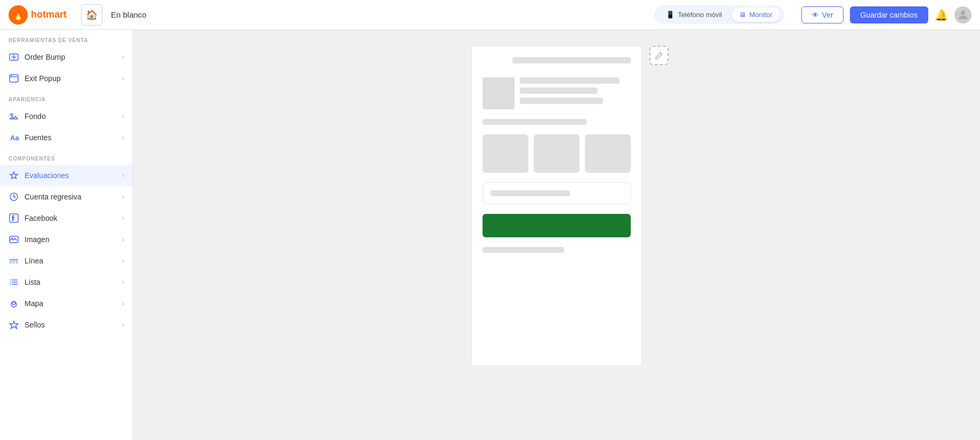 The image size is (980, 440). Describe the element at coordinates (66, 239) in the screenshot. I see `sidebar-item-imagen: Imagen ›` at that location.